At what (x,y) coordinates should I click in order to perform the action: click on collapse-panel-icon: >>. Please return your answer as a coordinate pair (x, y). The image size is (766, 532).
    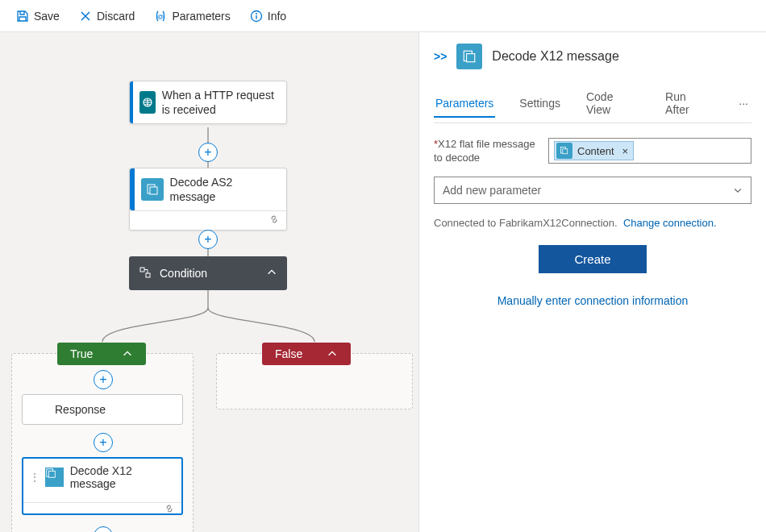
    Looking at the image, I should click on (440, 56).